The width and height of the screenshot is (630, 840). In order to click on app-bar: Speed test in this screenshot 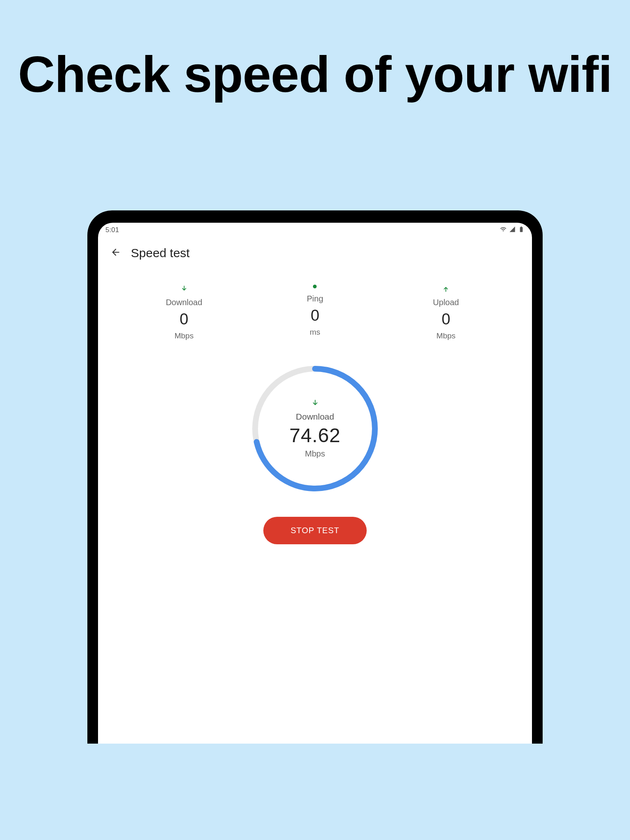, I will do `click(315, 253)`.